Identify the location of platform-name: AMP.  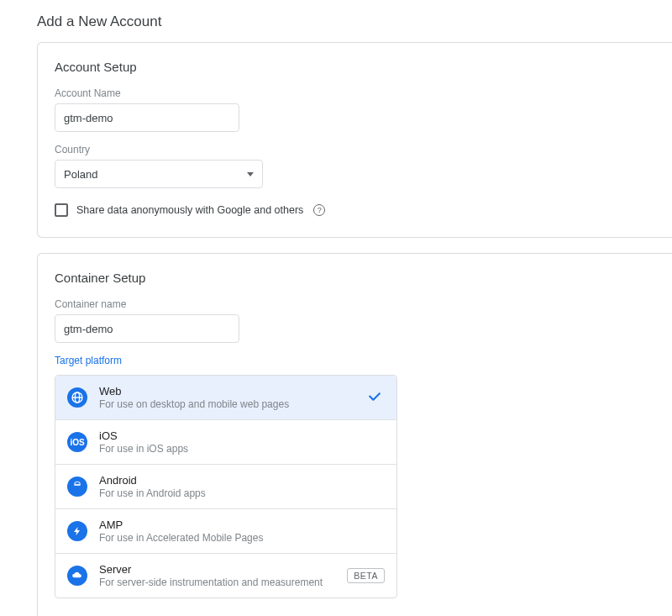
(242, 524).